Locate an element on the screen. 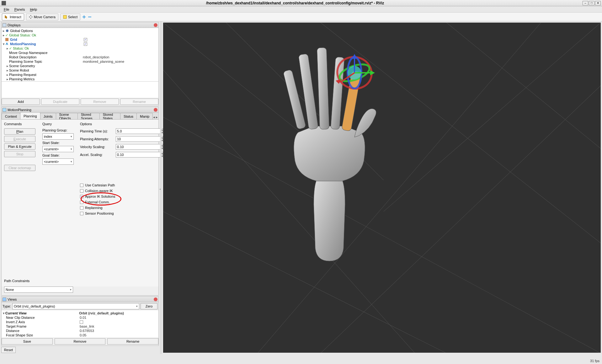 The height and width of the screenshot is (364, 602). options-label: Options is located at coordinates (118, 124).